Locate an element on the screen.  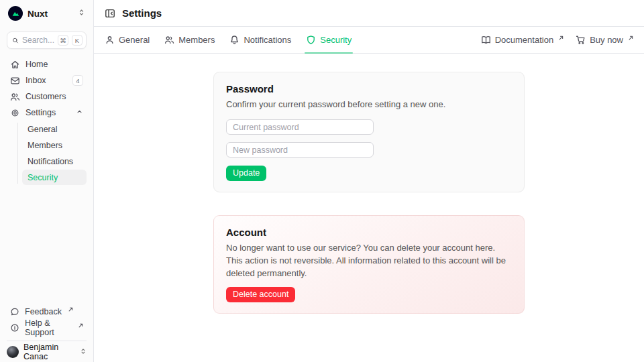
sidebar-footer: Feedback Help & Support Benjamin Canac is located at coordinates (47, 331).